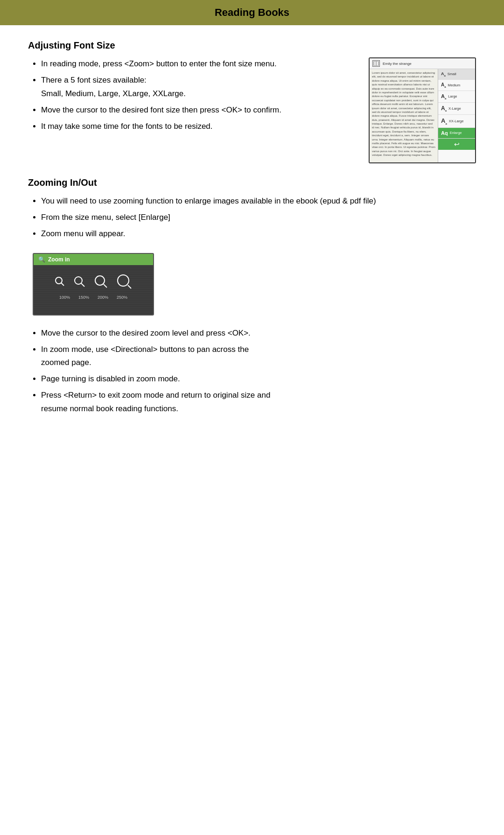 Image resolution: width=504 pixels, height=835 pixels. I want to click on font-size-text-col: In reading mode, press <Zoom> button to …, so click(191, 97).